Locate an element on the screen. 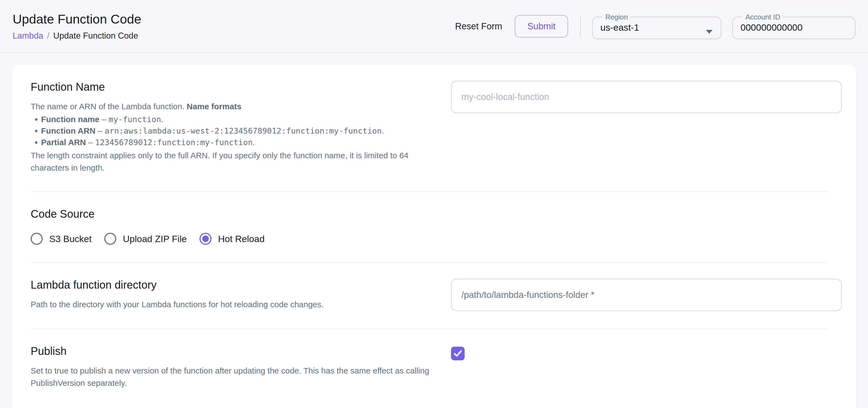 Image resolution: width=868 pixels, height=408 pixels. function-name-description: The name or ARN of the Lambda function. … is located at coordinates (236, 137).